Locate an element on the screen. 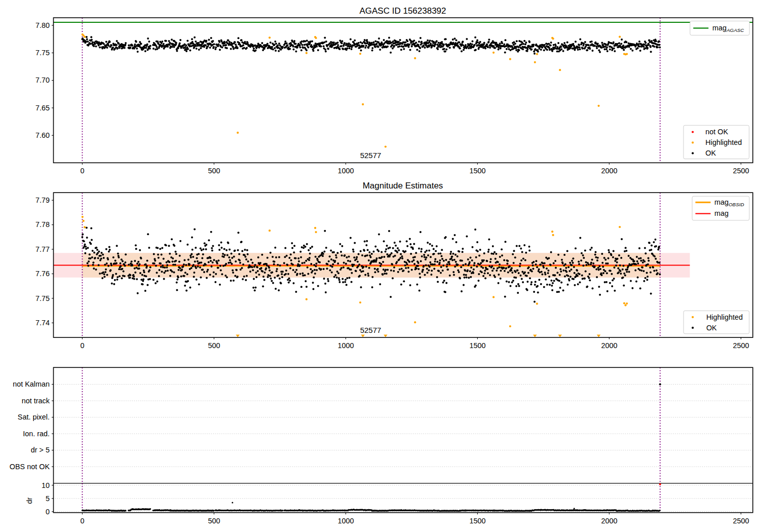 The width and height of the screenshot is (760, 532). svg-text: Ion. rad. is located at coordinates (36, 434).